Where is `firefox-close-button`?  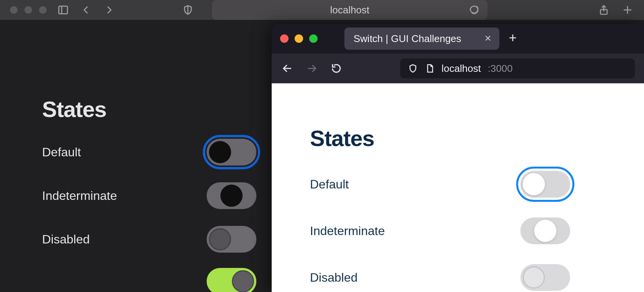 firefox-close-button is located at coordinates (284, 39).